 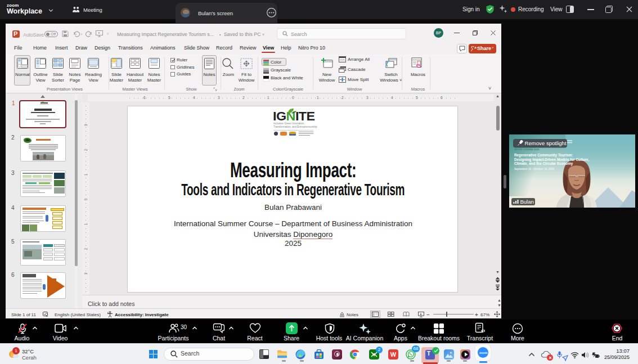 What do you see at coordinates (534, 169) in the screenshot?
I see `svg-text:September 10 - October 10, 202: September 10 - October 10, 2025` at bounding box center [534, 169].